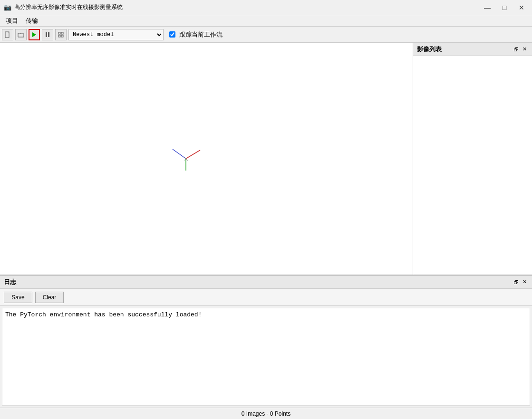 This screenshot has width=532, height=419. I want to click on window-controls: — □ ✕, so click(504, 8).